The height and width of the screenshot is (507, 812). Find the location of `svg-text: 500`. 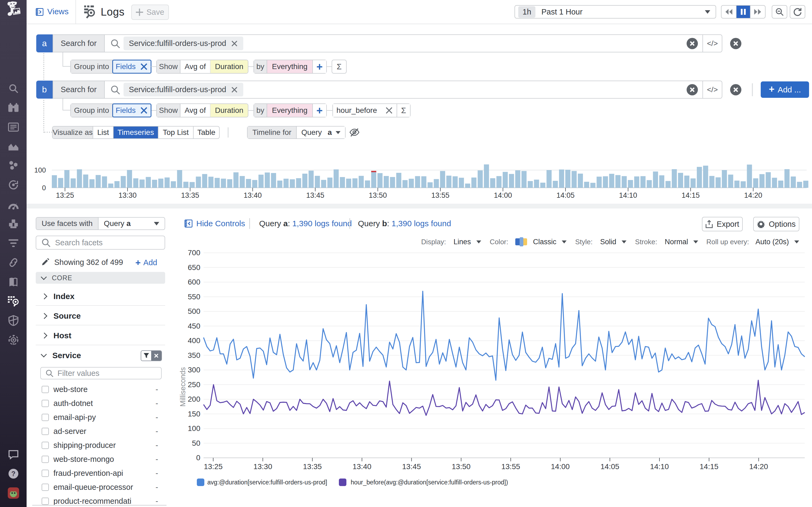

svg-text: 500 is located at coordinates (194, 311).